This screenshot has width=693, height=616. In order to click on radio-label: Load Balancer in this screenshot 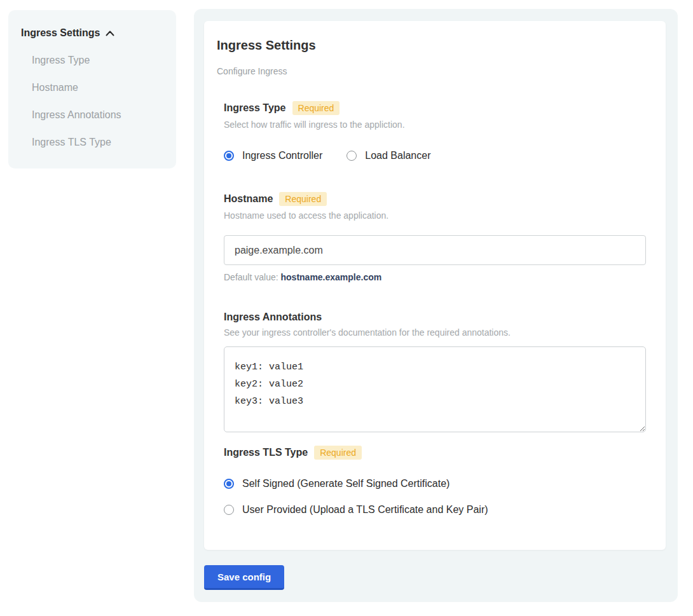, I will do `click(398, 156)`.